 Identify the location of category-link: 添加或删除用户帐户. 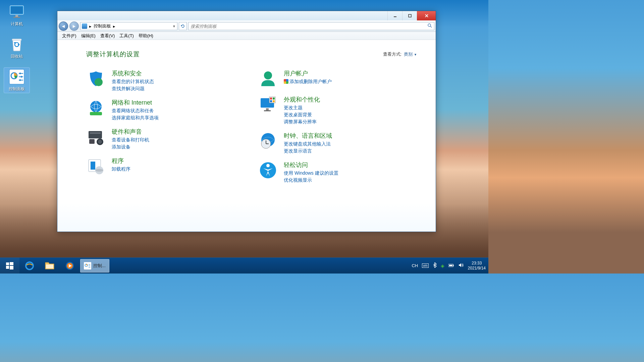
(308, 82).